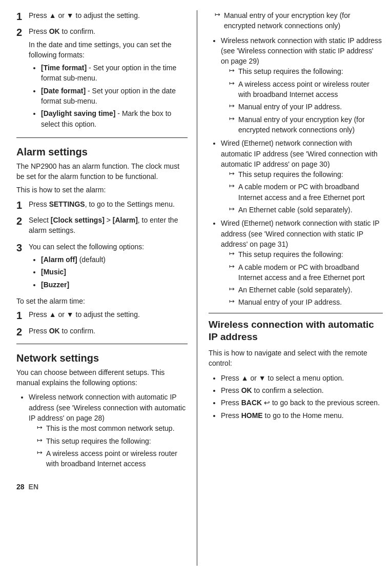  Describe the element at coordinates (108, 267) in the screenshot. I see `alarm-step-3-body: You can select the following options: [A…` at that location.